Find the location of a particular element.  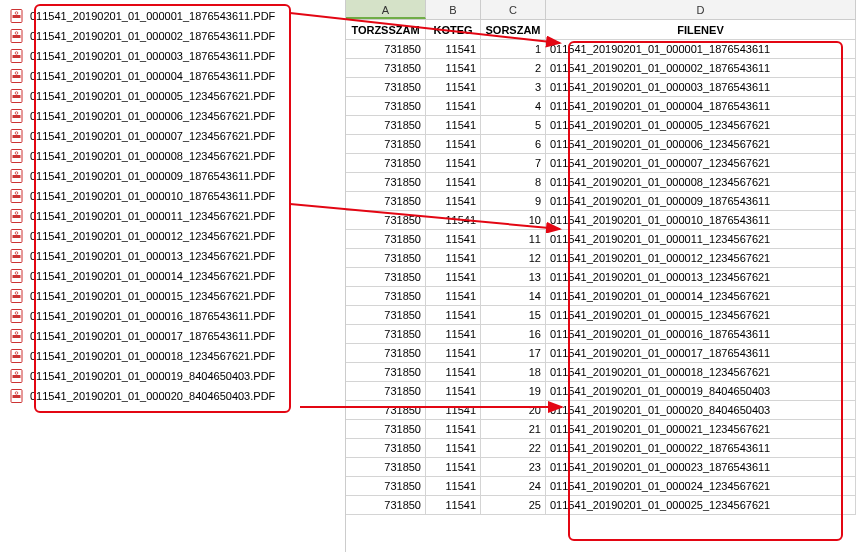

cell-c: 23 is located at coordinates (514, 467).